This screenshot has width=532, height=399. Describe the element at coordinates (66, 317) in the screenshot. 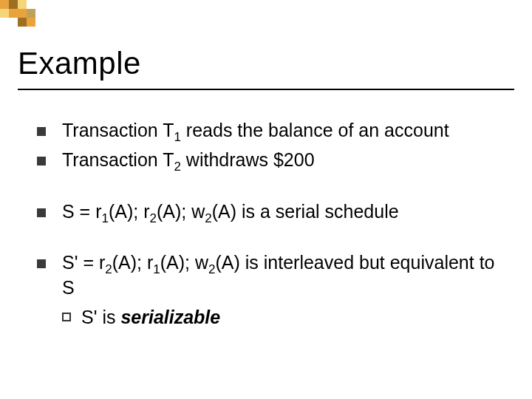

I see `open-square-bullet-icon` at that location.